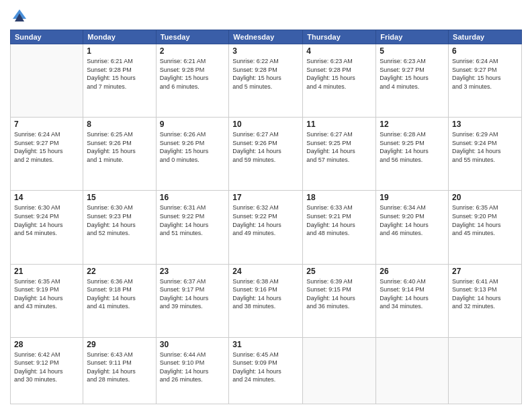  Describe the element at coordinates (192, 227) in the screenshot. I see `day-cell: 16Sunrise: 6:31 AM Sunset: 9:22 PM Dayli…` at that location.